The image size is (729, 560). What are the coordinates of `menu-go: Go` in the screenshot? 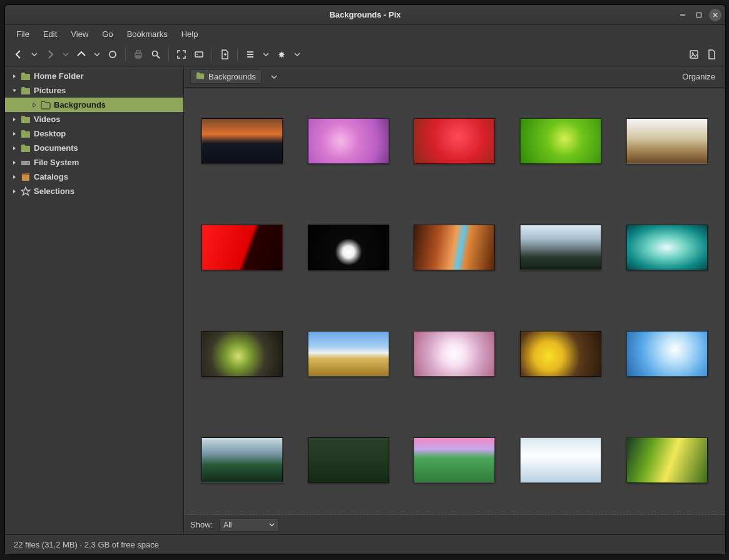 It's located at (108, 34).